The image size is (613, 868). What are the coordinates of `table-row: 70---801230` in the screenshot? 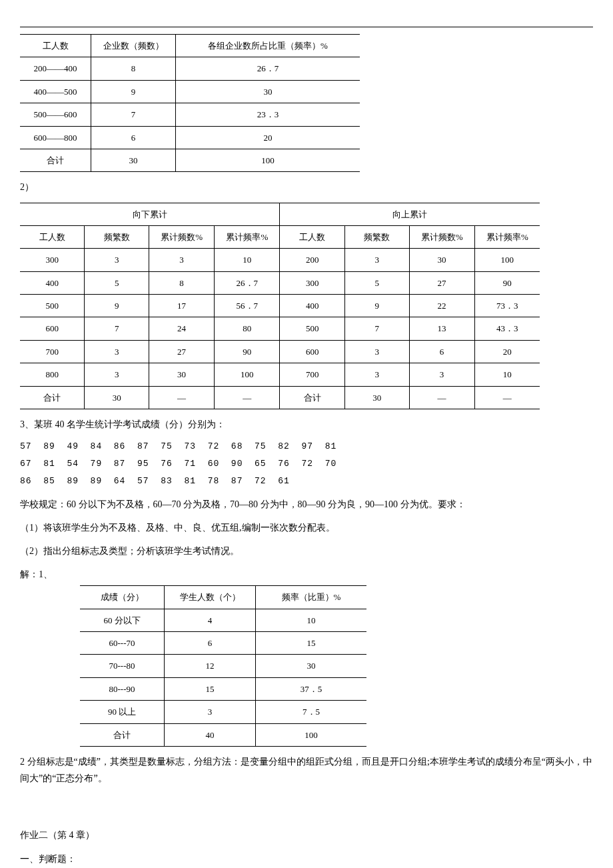 It's located at (223, 666).